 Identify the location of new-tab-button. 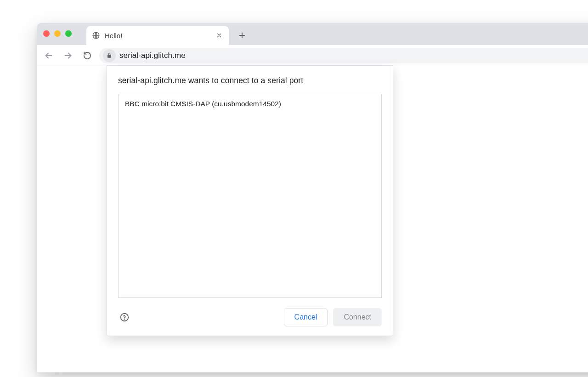
(242, 35).